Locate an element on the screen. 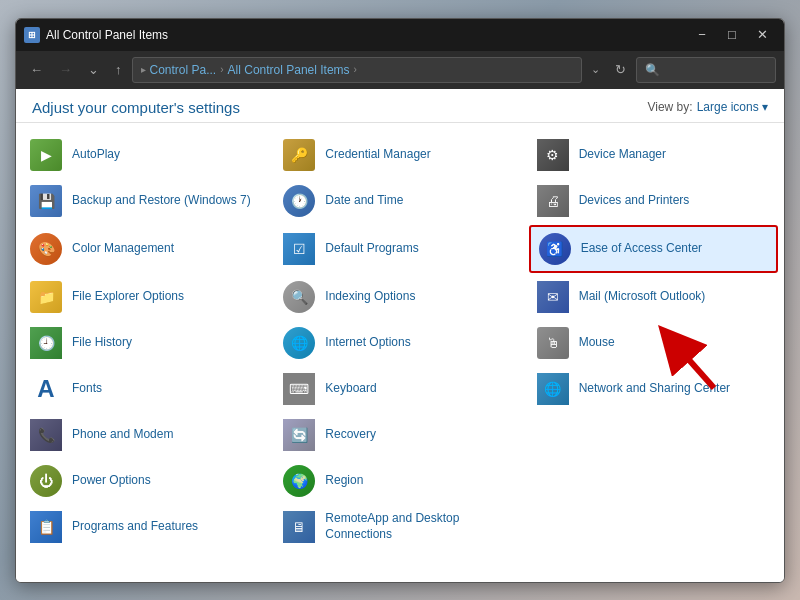  remoteapp-label: RemoteApp and Desktop Connections is located at coordinates (420, 526).